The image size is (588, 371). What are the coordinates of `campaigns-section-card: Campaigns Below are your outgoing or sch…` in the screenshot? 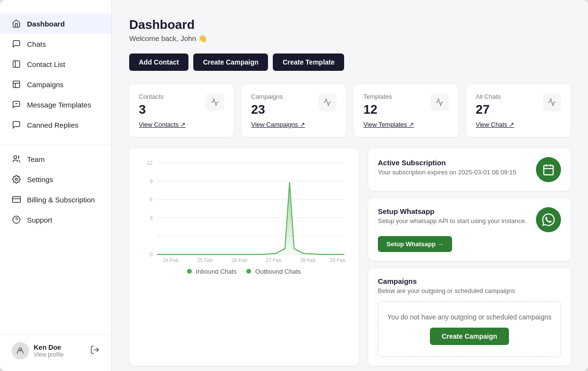 It's located at (469, 317).